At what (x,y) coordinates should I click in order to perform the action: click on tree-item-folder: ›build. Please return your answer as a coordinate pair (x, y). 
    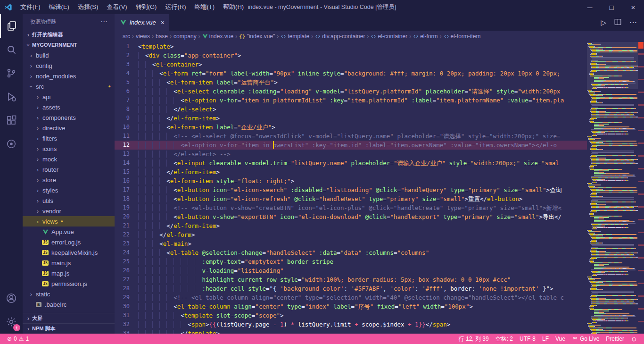
    Looking at the image, I should click on (69, 55).